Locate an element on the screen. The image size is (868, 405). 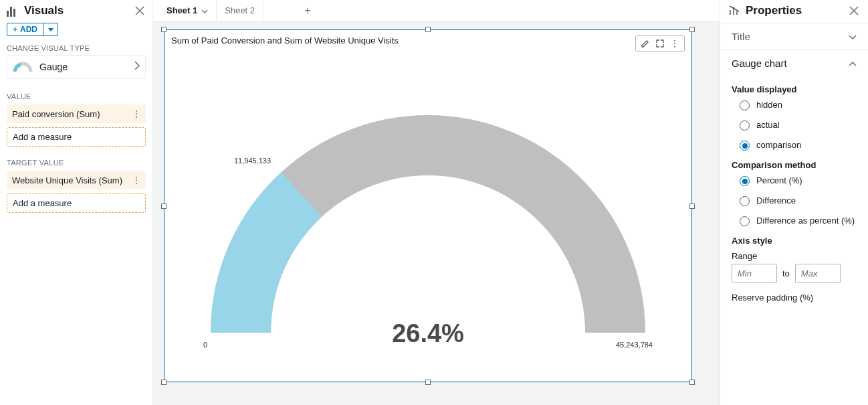
gauge-center-label: 26.4% is located at coordinates (428, 333).